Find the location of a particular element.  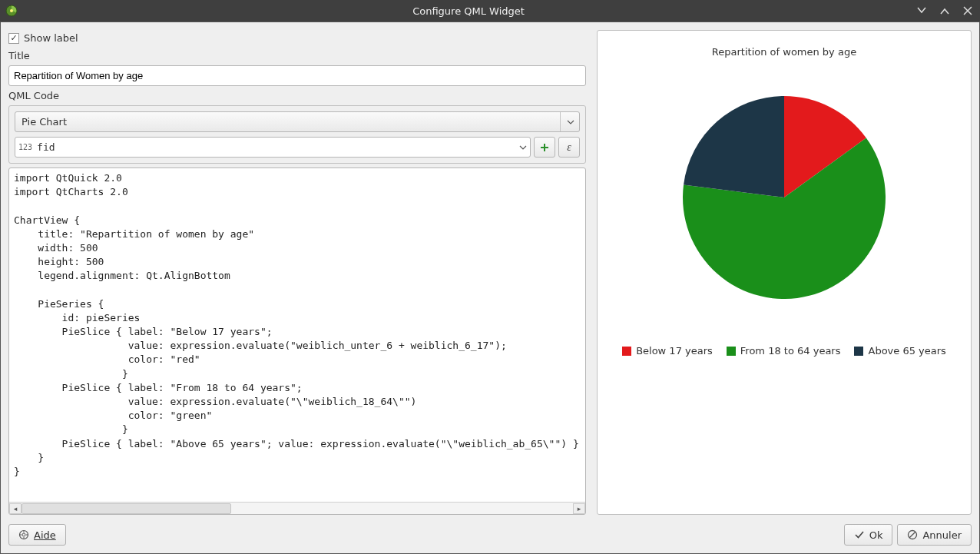

scroll-right-button: ▸ is located at coordinates (579, 509).